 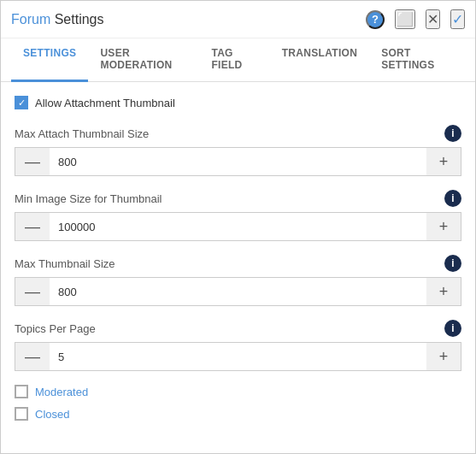 What do you see at coordinates (32, 357) in the screenshot?
I see `topics-per-page-decrement-button: —` at bounding box center [32, 357].